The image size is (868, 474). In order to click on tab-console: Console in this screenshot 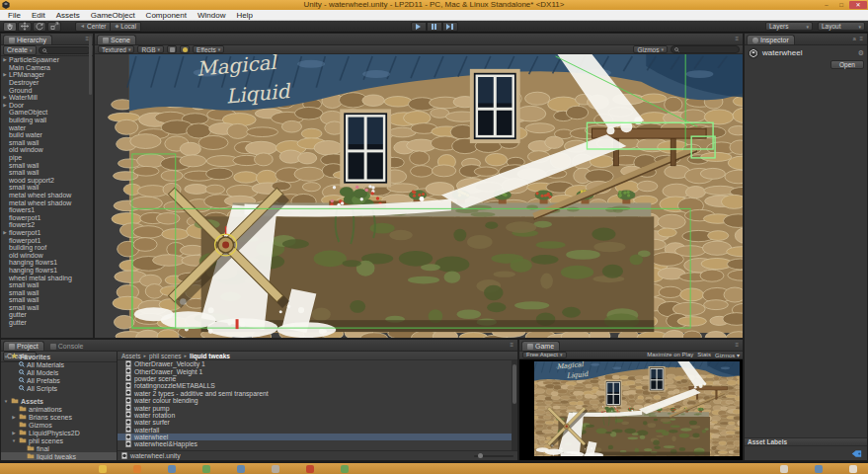, I will do `click(67, 346)`.